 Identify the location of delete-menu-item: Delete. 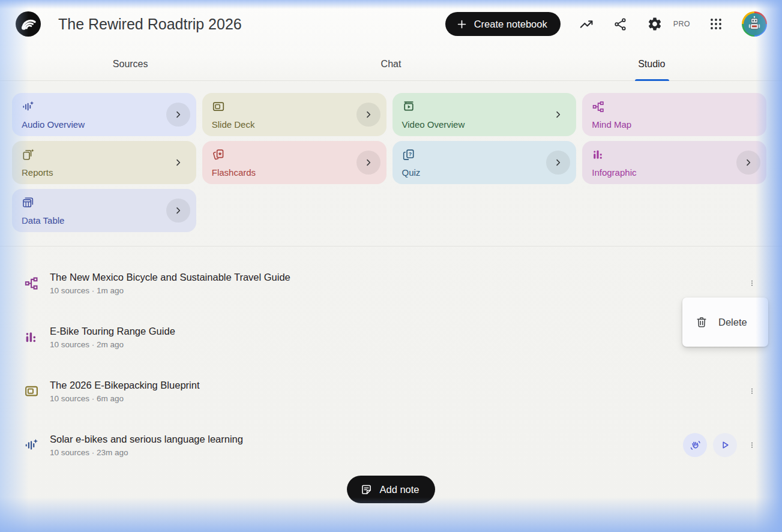
(725, 322).